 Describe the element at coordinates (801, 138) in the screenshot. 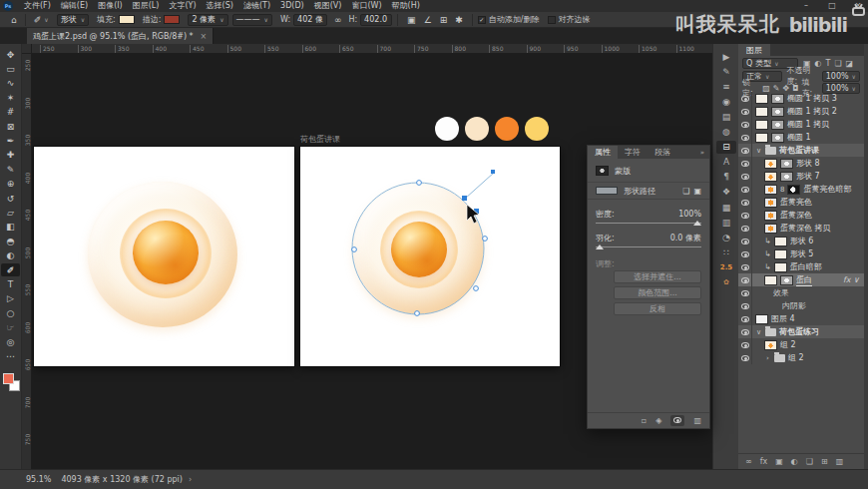

I see `layer-row: 椭圆 1` at that location.